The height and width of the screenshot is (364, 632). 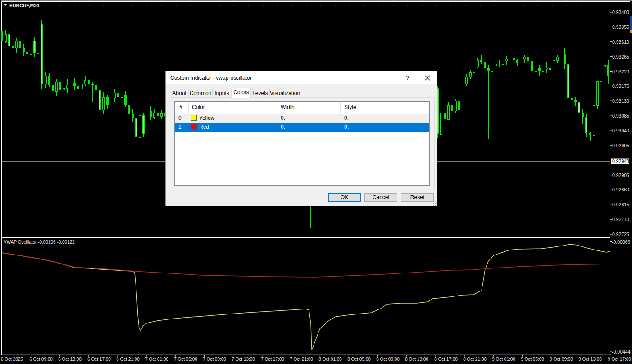 What do you see at coordinates (417, 359) in the screenshot?
I see `svg-text: 8 Oct 13:00` at bounding box center [417, 359].